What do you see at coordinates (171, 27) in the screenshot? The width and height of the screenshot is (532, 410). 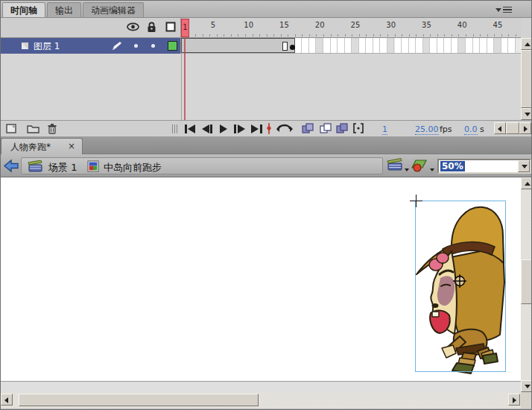 I see `outline-column-icon` at bounding box center [171, 27].